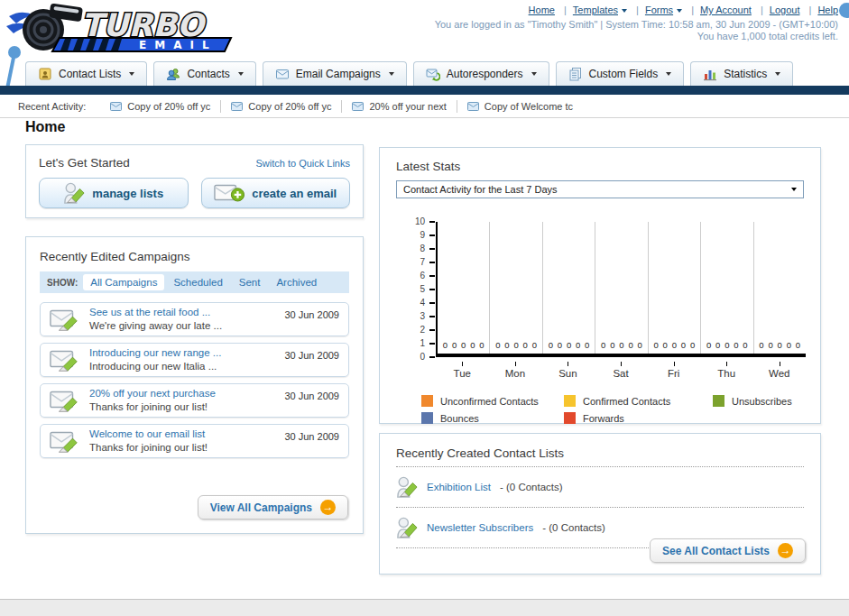  Describe the element at coordinates (272, 507) in the screenshot. I see `view-all-campaigns-button: View All Campaigns →` at that location.